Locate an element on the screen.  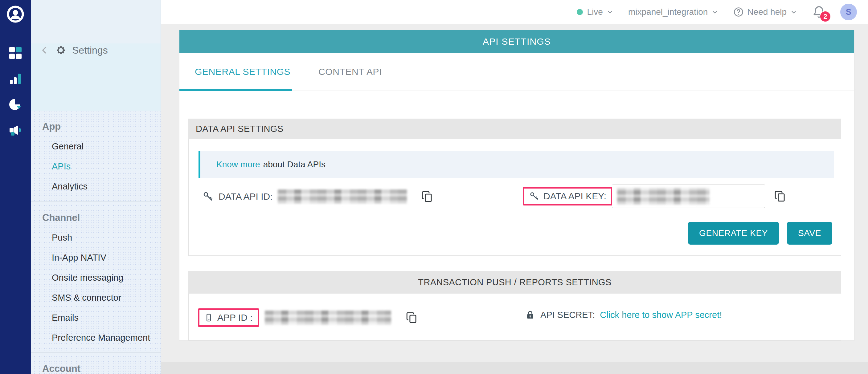
sidebar-item-general: General is located at coordinates (96, 146).